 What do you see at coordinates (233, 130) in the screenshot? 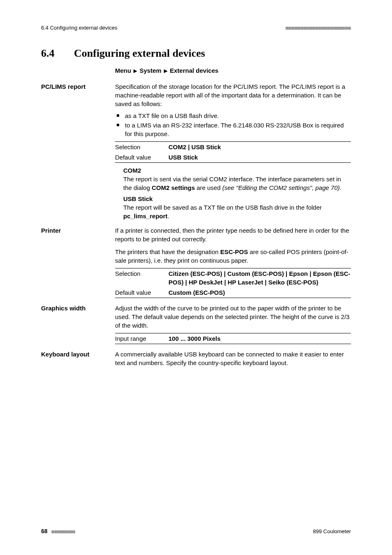
I see `list-item: to a LIMS via an RS-232 interface. The 6…` at bounding box center [233, 130].